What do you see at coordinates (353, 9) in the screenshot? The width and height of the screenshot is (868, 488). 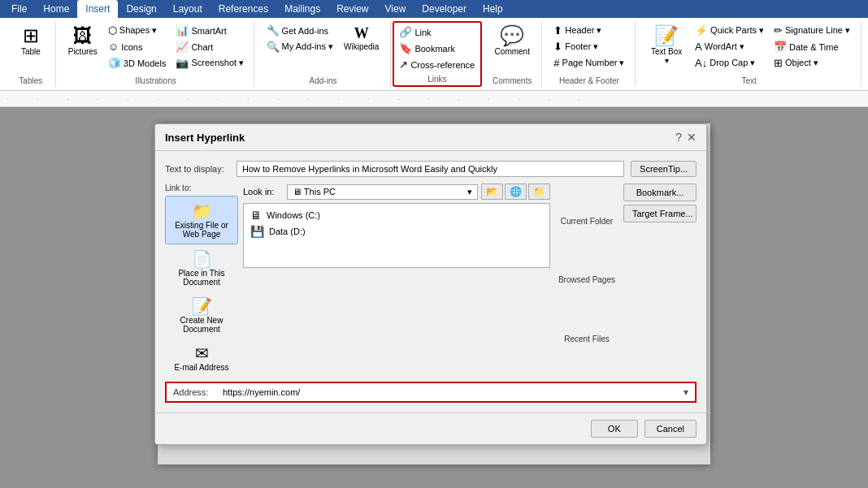 I see `tab-review: Review` at bounding box center [353, 9].